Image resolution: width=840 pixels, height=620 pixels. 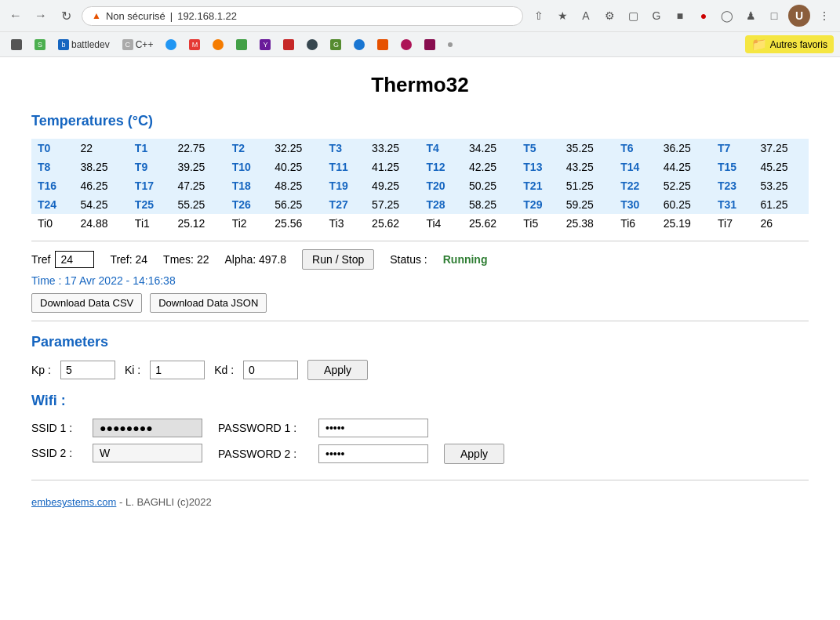 What do you see at coordinates (265, 454) in the screenshot?
I see `password2-label: PASSWORD 2 :` at bounding box center [265, 454].